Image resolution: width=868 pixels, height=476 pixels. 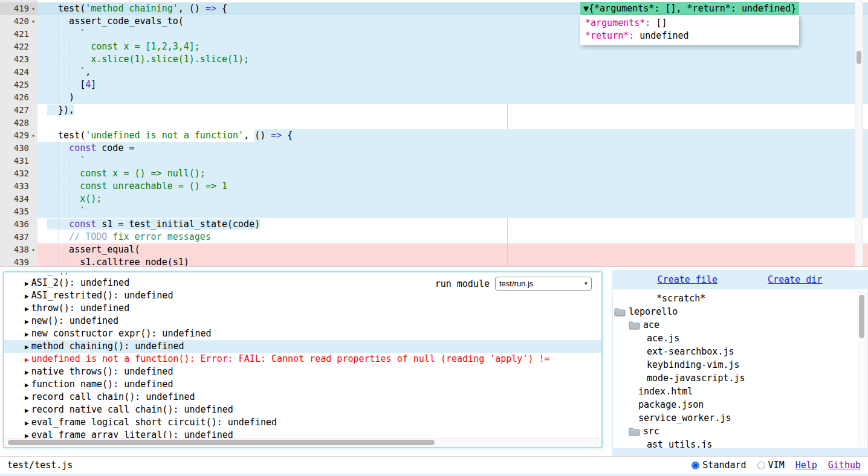 I want to click on console-entry: ▶record call chain(): undefined, so click(x=303, y=397).